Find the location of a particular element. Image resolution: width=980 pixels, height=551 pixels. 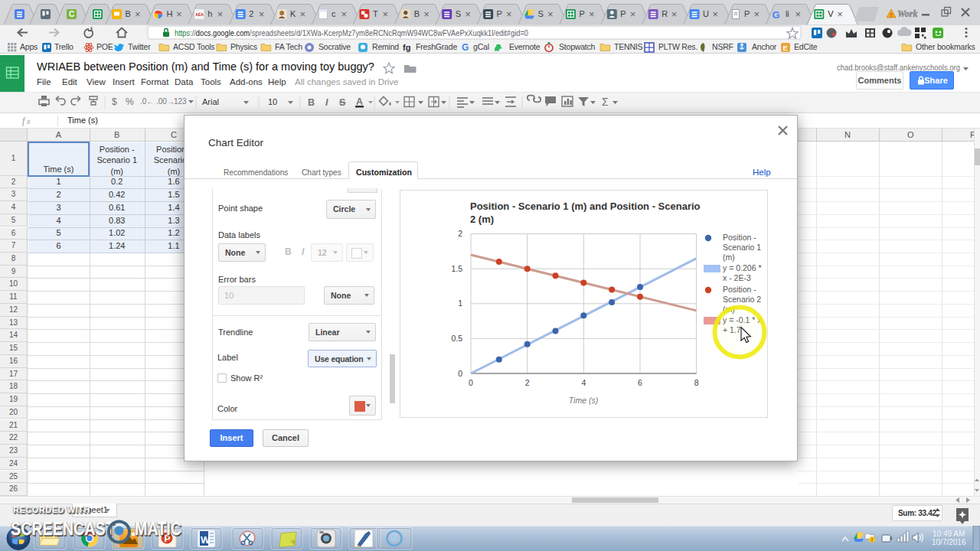

svg-text: W is located at coordinates (205, 540).